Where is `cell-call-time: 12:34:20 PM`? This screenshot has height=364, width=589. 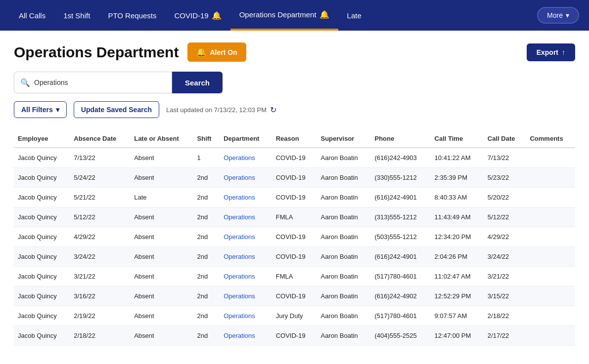
cell-call-time: 12:34:20 PM is located at coordinates (457, 237).